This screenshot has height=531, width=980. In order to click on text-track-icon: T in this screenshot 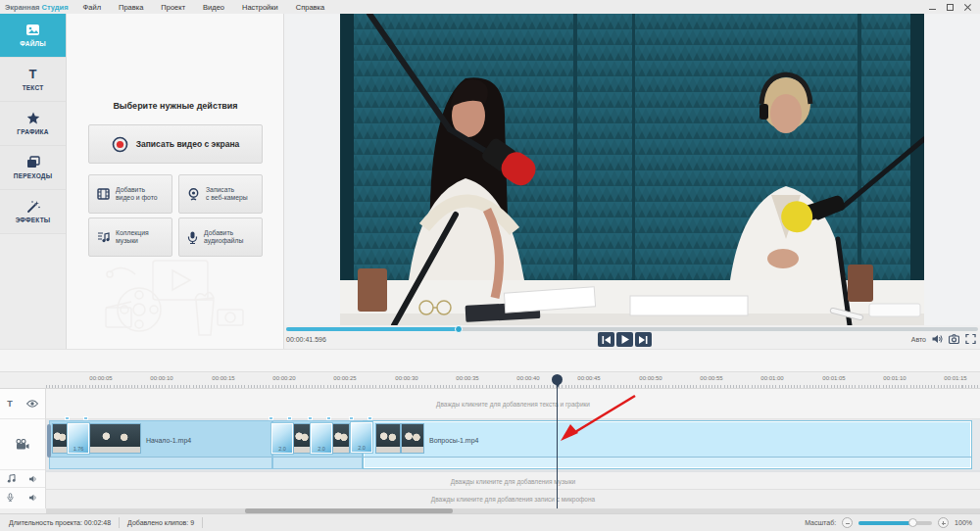, I will do `click(10, 404)`.